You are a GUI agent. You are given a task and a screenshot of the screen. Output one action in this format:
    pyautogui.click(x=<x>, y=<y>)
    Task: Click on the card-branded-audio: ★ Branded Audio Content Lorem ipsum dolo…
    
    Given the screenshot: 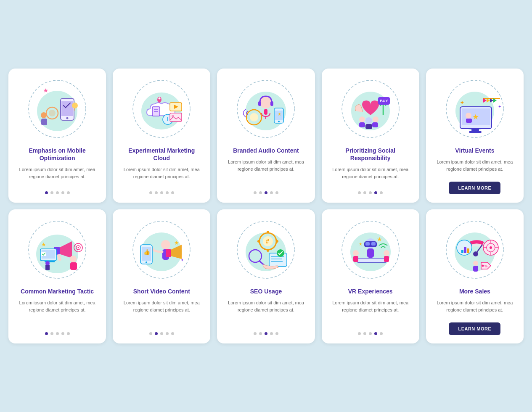 What is the action you would take?
    pyautogui.click(x=266, y=135)
    